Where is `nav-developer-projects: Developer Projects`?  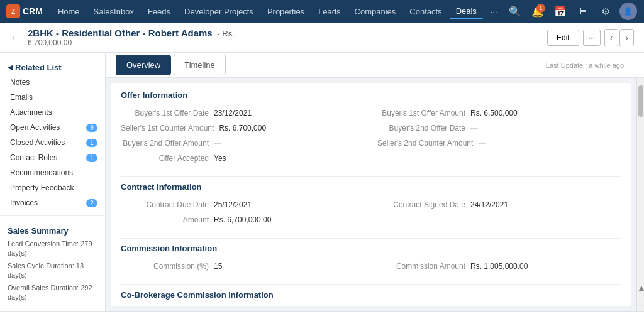 nav-developer-projects: Developer Projects is located at coordinates (219, 11).